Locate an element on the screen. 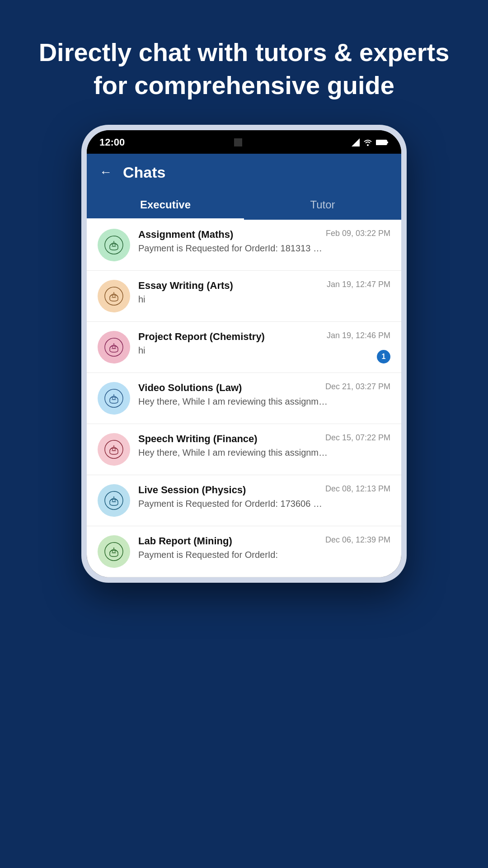 The height and width of the screenshot is (868, 488). chat-time: Dec 06, 12:39 PM is located at coordinates (358, 540).